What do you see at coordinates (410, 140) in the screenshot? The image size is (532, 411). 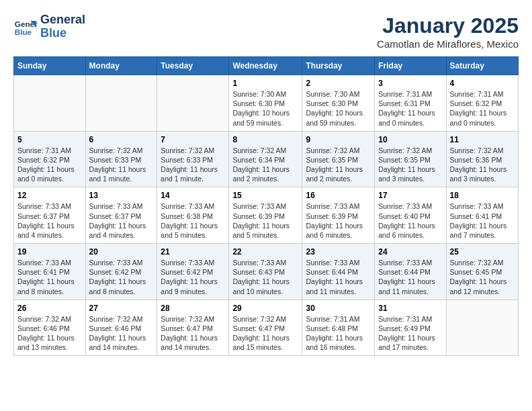 I see `day-number: 10` at bounding box center [410, 140].